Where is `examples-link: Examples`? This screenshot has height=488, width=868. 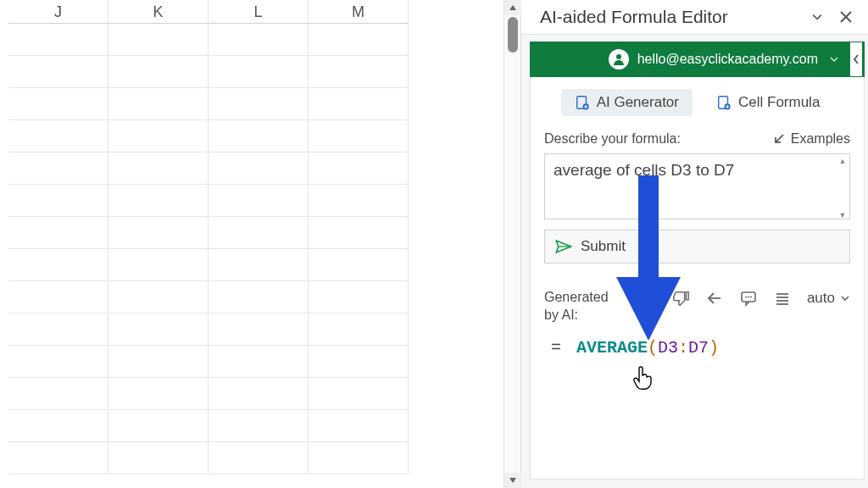 examples-link: Examples is located at coordinates (811, 139).